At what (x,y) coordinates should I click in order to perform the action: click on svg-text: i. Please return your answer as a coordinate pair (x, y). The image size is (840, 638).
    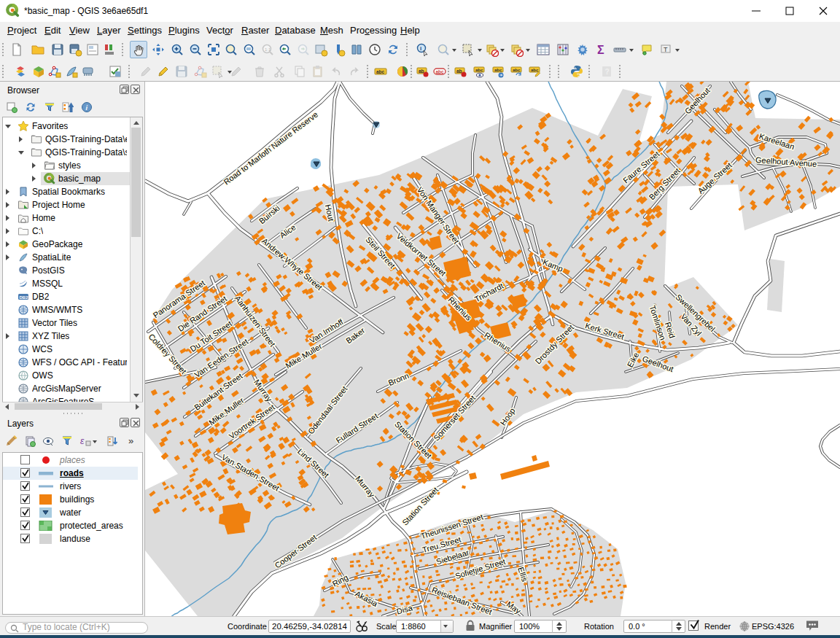
    Looking at the image, I should click on (421, 48).